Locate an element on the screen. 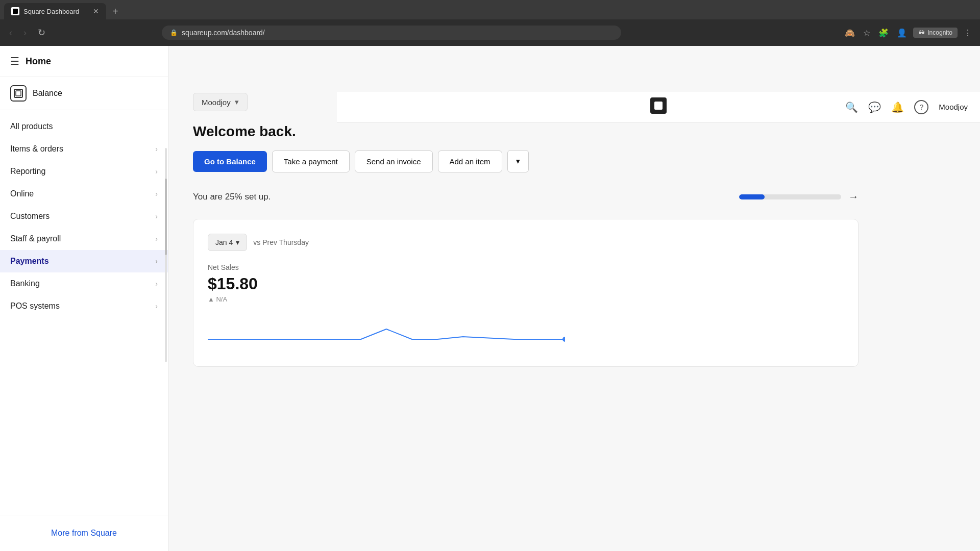 The image size is (980, 551). sidebar-item-pos-systems-label: POS systems is located at coordinates (35, 306).